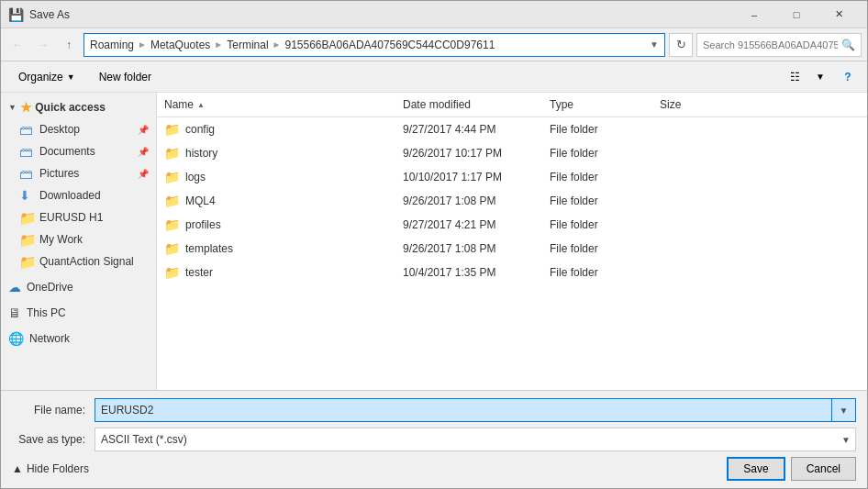 Image resolution: width=868 pixels, height=489 pixels. I want to click on file-date-cell: 9/27/2017 4:44 PM, so click(469, 129).